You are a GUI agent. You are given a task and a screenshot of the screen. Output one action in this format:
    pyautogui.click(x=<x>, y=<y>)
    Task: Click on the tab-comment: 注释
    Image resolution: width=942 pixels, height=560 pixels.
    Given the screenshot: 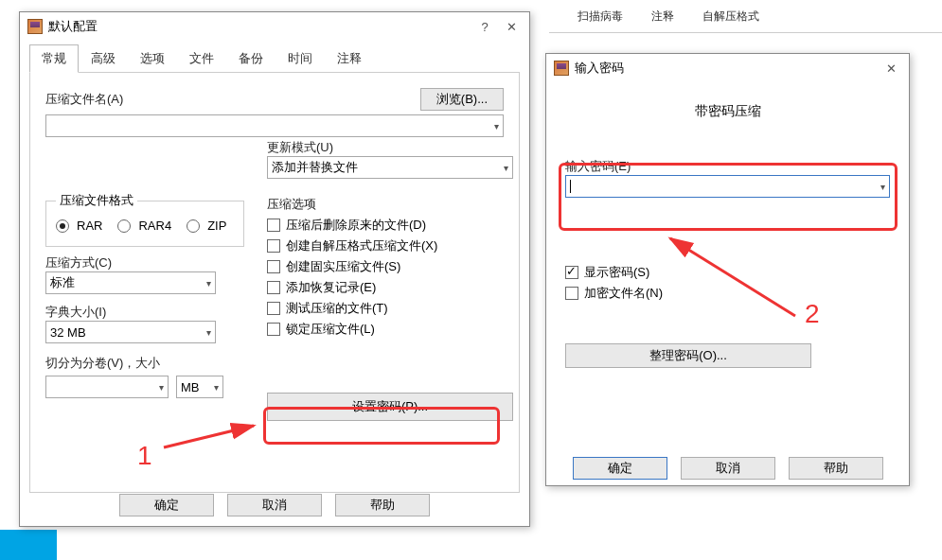 What is the action you would take?
    pyautogui.click(x=349, y=59)
    